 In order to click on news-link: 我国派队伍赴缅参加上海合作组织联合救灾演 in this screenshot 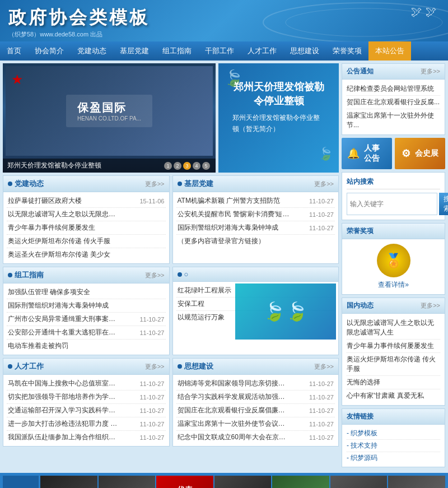, I will do `click(64, 437)`.